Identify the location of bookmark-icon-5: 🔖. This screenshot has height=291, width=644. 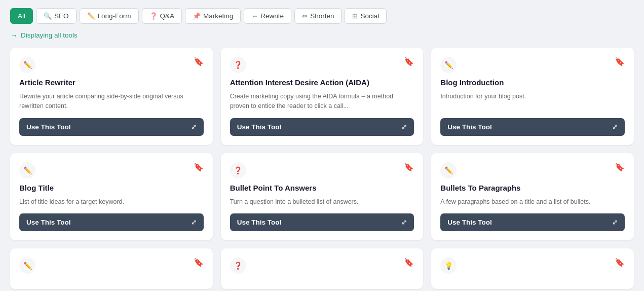
(409, 167).